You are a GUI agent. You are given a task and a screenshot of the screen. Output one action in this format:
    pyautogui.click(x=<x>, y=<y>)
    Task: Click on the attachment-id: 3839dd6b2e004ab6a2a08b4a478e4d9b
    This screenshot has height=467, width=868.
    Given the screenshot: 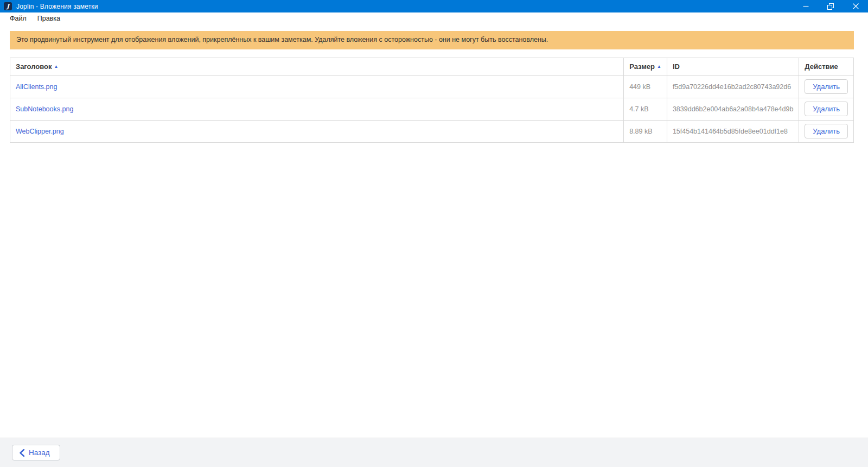 What is the action you would take?
    pyautogui.click(x=732, y=109)
    